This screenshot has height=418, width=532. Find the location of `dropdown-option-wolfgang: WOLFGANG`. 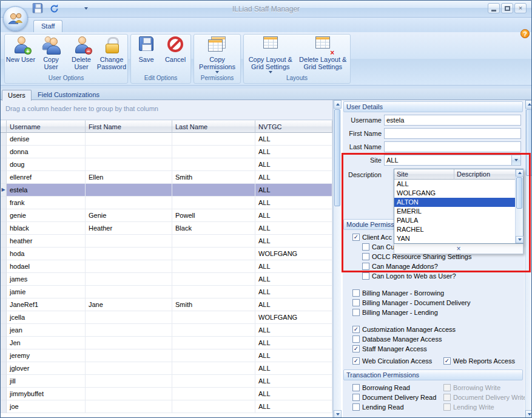

dropdown-option-wolfgang: WOLFGANG is located at coordinates (455, 193).